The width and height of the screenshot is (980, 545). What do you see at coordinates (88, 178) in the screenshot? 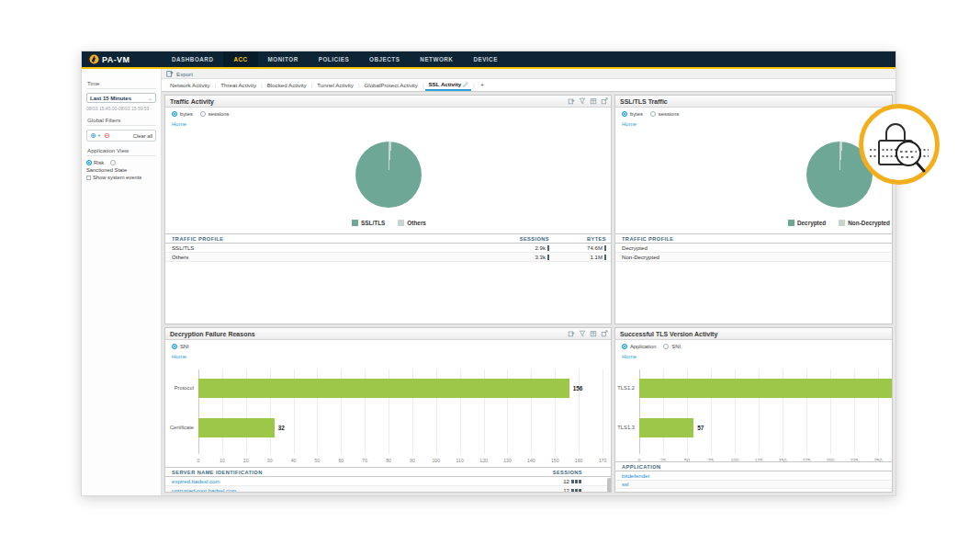
I see `show-system-events-checkbox` at bounding box center [88, 178].